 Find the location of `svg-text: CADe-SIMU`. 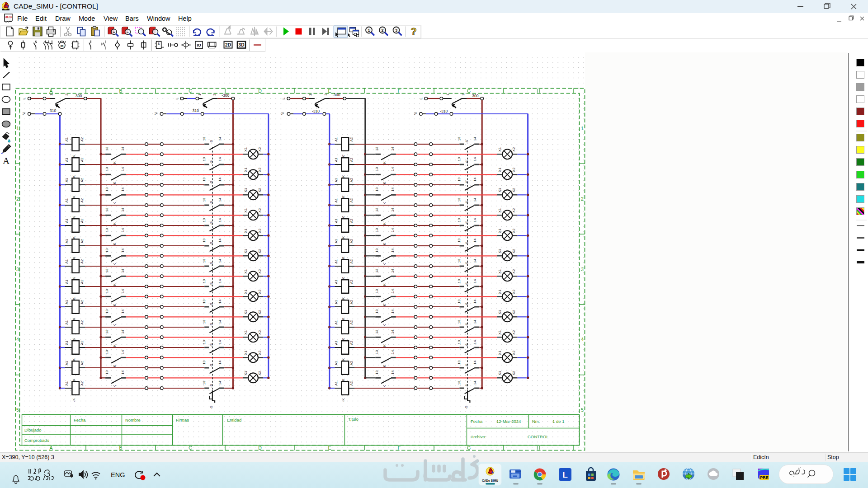

svg-text: CADe-SIMU is located at coordinates (490, 481).